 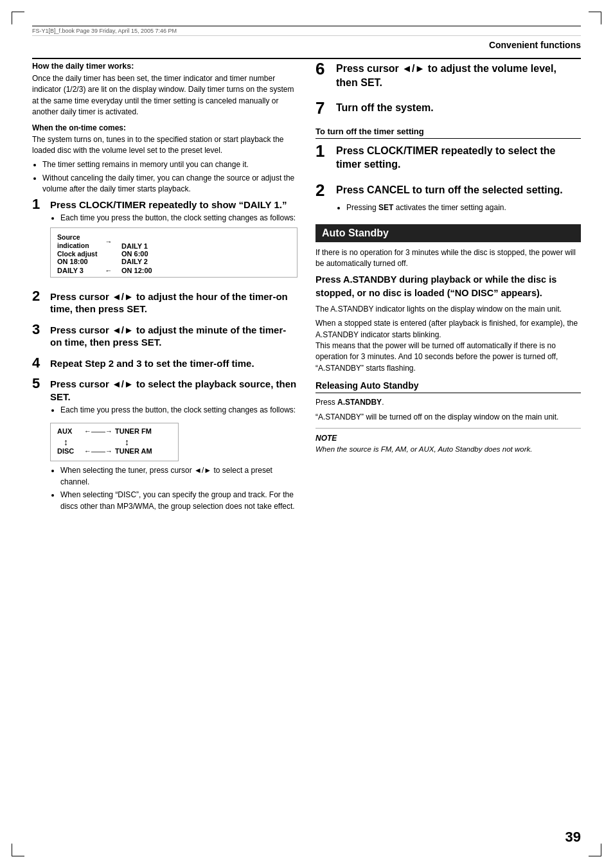 I want to click on turn-off-step-2-num: 2, so click(x=326, y=190).